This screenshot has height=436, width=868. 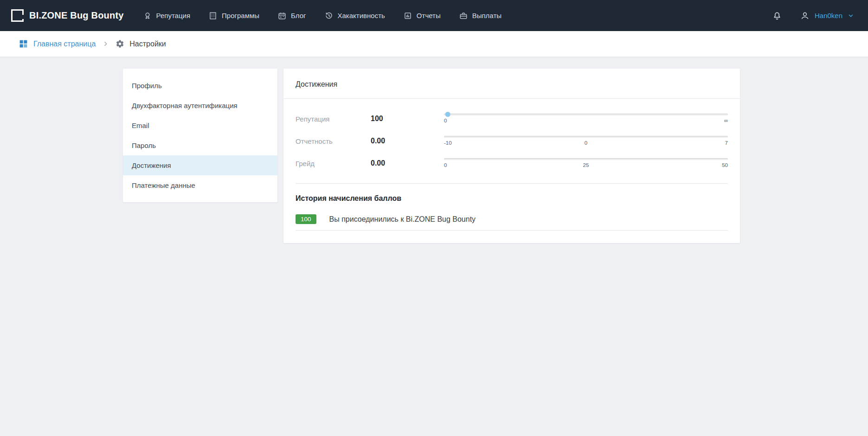 What do you see at coordinates (200, 186) in the screenshot?
I see `menu-item-payment-data: Платежные данные` at bounding box center [200, 186].